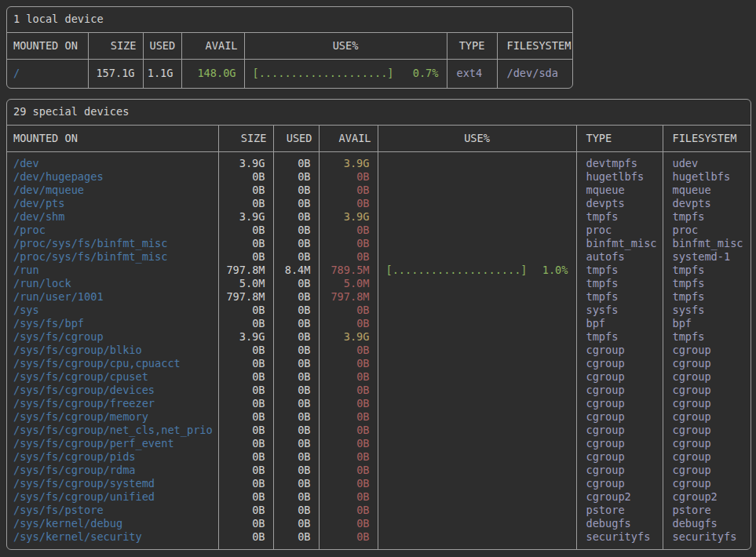 Image resolution: width=756 pixels, height=557 pixels. Describe the element at coordinates (246, 337) in the screenshot. I see `size-cell: 3.9G` at that location.